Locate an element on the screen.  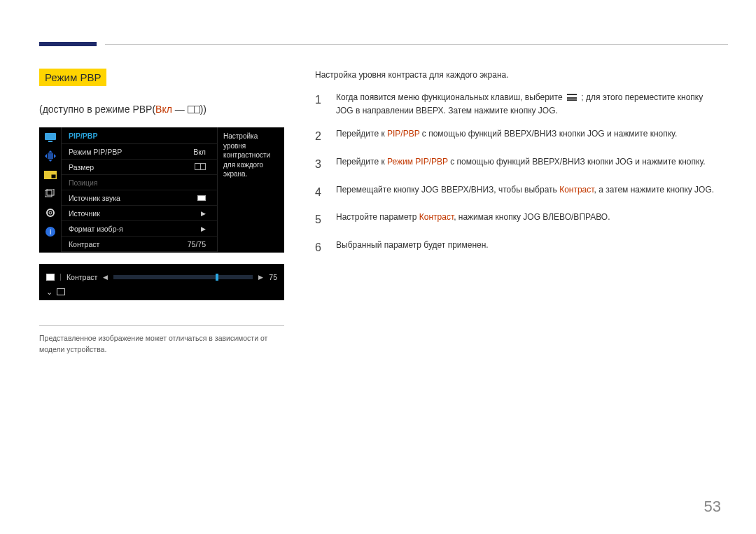
step-2: 2 Перейдите к PIP/PBP с помощью функций … is located at coordinates (517, 136).